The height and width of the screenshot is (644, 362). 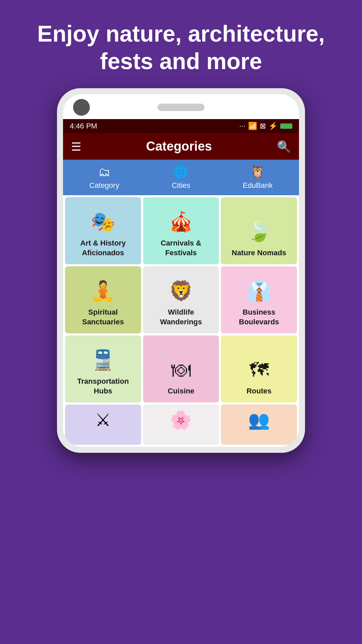 What do you see at coordinates (257, 172) in the screenshot?
I see `edubank-tab-icon: 🦉` at bounding box center [257, 172].